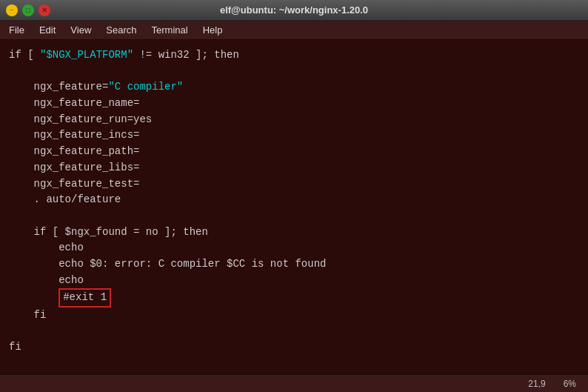 The height and width of the screenshot is (392, 588). Describe the element at coordinates (294, 10) in the screenshot. I see `title-bar: − □ ✕ elf@ubuntu: ~/work/nginx-1.20.0` at that location.